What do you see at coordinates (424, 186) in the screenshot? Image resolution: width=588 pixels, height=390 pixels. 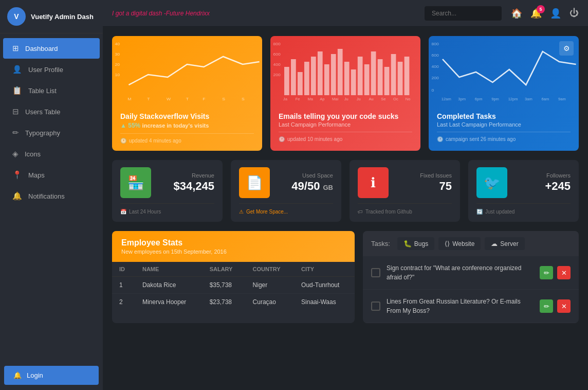 I see `issues-value: 75` at bounding box center [424, 186].